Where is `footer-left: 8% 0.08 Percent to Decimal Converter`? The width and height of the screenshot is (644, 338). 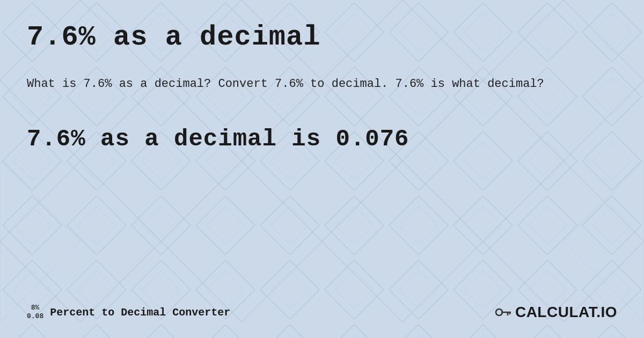
footer-left: 8% 0.08 Percent to Decimal Converter is located at coordinates (129, 312).